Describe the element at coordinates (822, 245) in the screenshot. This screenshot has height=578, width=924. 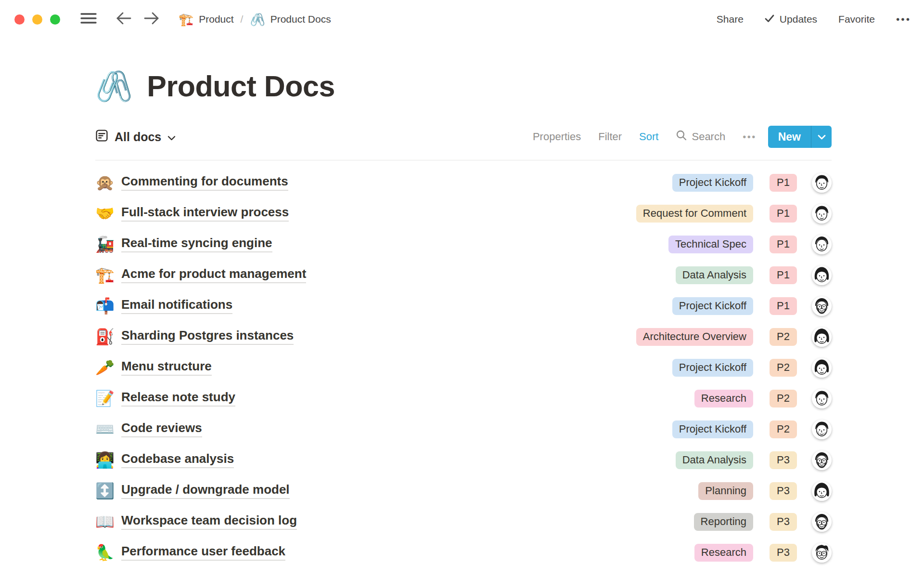
I see `assignee-avatar-man-round-face` at that location.